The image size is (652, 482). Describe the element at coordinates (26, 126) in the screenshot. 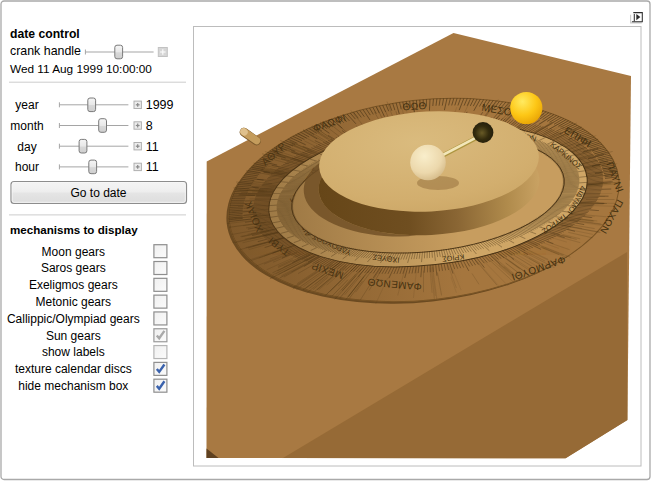

I see `svg-text: month` at that location.